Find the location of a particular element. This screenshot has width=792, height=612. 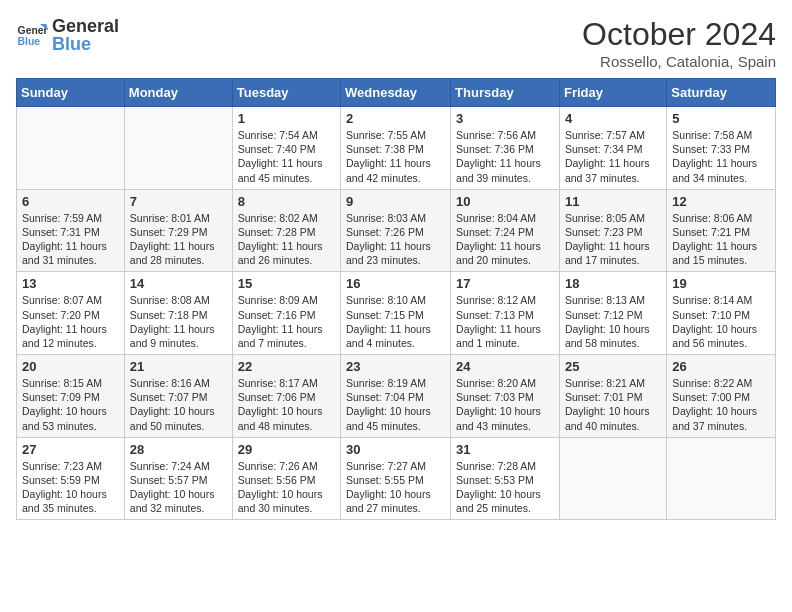

col-header-friday: Friday is located at coordinates (612, 93).